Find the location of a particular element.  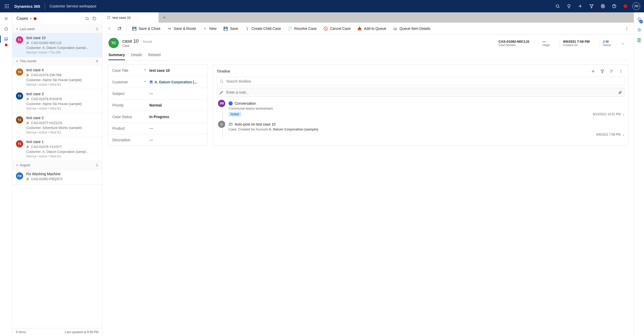

case-item: FMFix Washing MachineCAS-01062-P8Q3C5 is located at coordinates (57, 177).